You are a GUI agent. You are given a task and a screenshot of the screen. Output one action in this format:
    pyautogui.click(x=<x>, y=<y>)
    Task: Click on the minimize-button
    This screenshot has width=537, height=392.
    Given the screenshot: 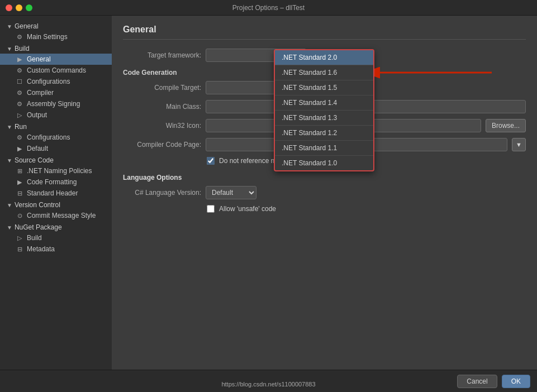 What is the action you would take?
    pyautogui.click(x=19, y=8)
    